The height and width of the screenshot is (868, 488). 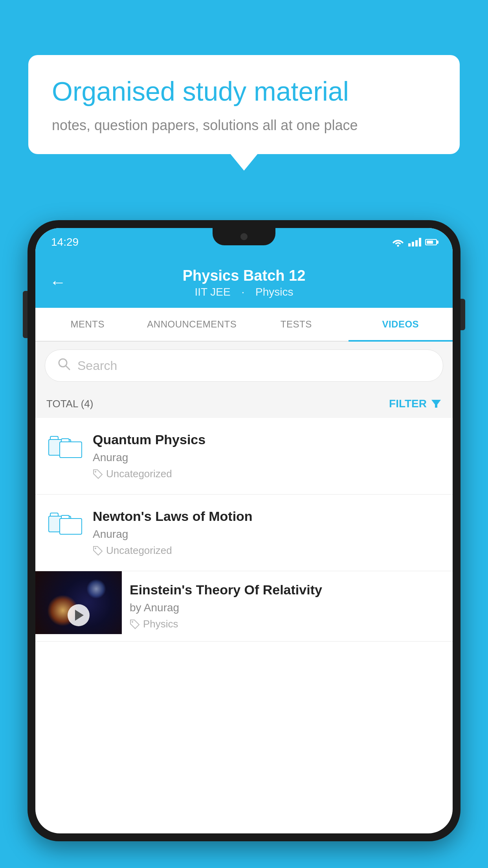 I want to click on total-count: TOTAL (4), so click(x=70, y=404).